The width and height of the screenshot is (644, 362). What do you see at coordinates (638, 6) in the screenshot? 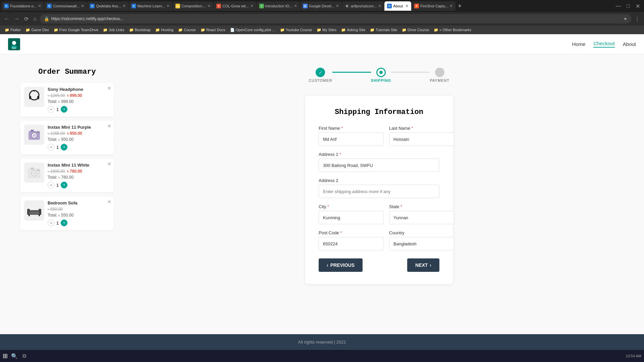
I see `close-button: ✕` at bounding box center [638, 6].